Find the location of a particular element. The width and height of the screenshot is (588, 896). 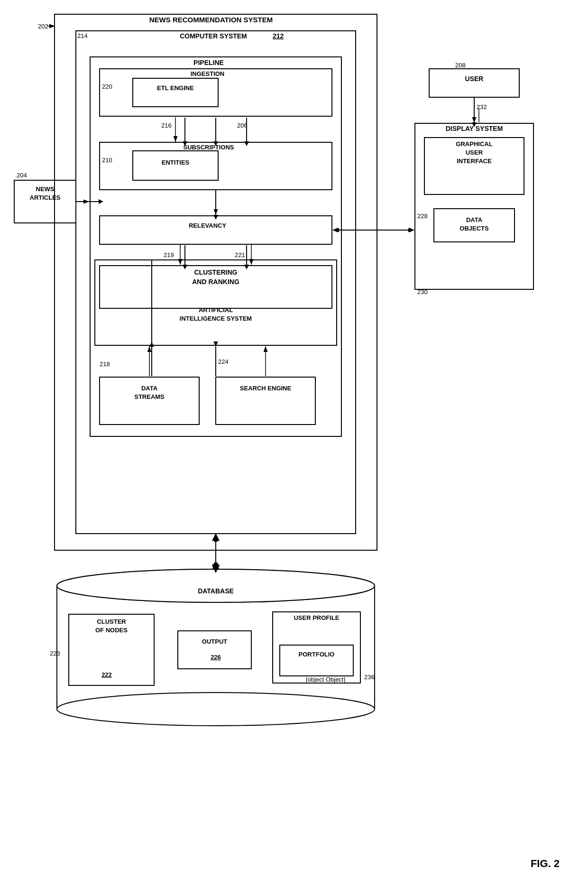

news-recommendation-system-label: NEWS RECOMMENDATION SYSTEM is located at coordinates (211, 20).